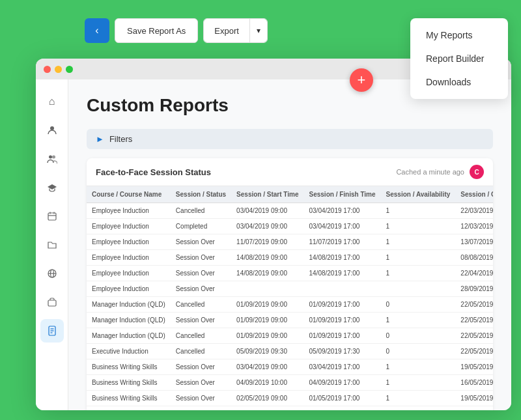 The height and width of the screenshot is (420, 521). What do you see at coordinates (343, 352) in the screenshot?
I see `table-cell: 05/09/2019 17:30` at bounding box center [343, 352].